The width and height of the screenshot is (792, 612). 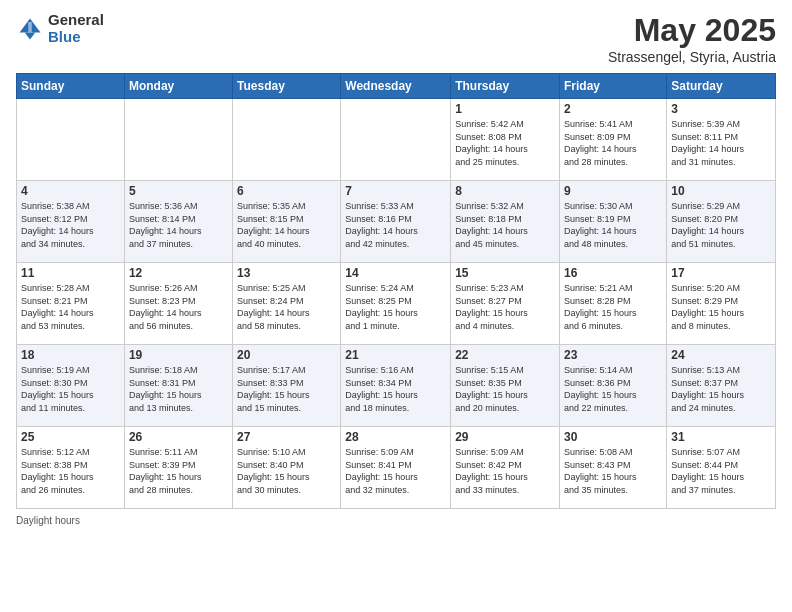 I want to click on day-number: 11, so click(x=70, y=273).